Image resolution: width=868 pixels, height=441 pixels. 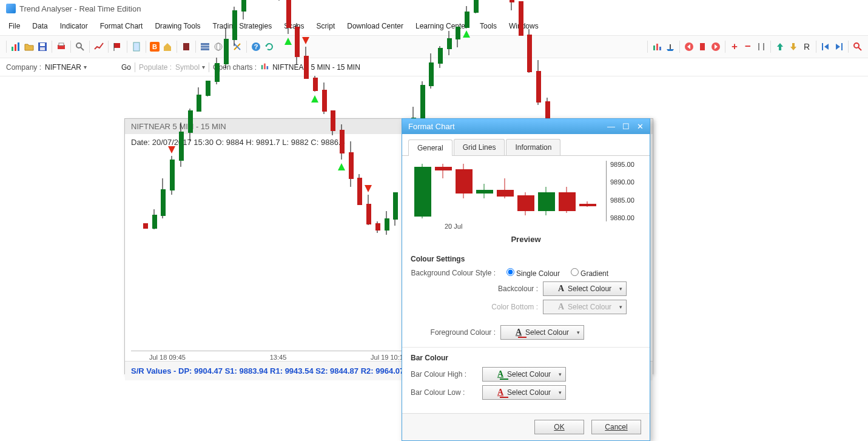 What do you see at coordinates (118, 47) in the screenshot?
I see `flag-red-icon` at bounding box center [118, 47].